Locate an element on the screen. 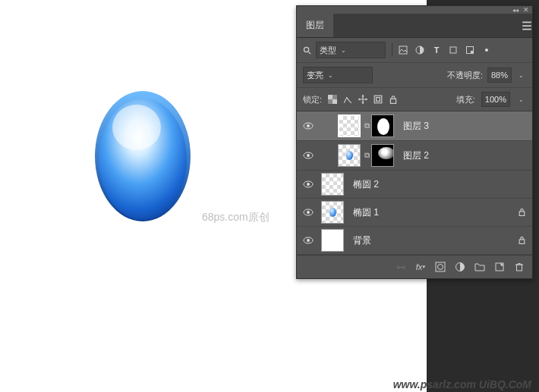 The image size is (539, 392). fill-value: 100% is located at coordinates (496, 99).